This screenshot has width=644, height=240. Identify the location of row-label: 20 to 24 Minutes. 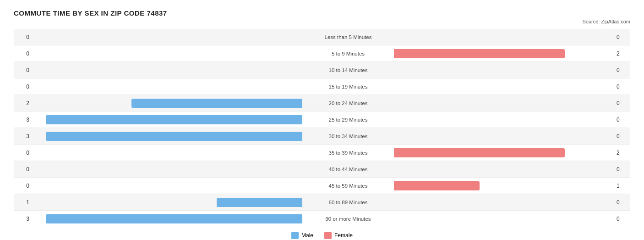
(348, 103).